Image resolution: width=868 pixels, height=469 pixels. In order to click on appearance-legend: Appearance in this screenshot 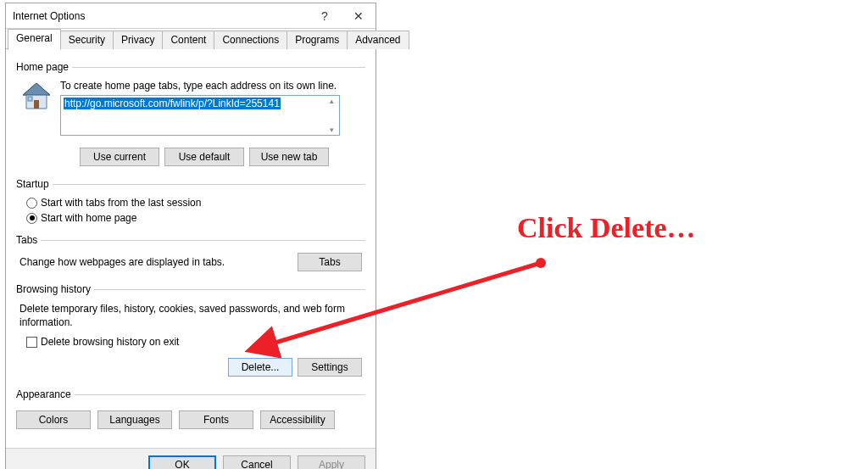, I will do `click(46, 394)`.